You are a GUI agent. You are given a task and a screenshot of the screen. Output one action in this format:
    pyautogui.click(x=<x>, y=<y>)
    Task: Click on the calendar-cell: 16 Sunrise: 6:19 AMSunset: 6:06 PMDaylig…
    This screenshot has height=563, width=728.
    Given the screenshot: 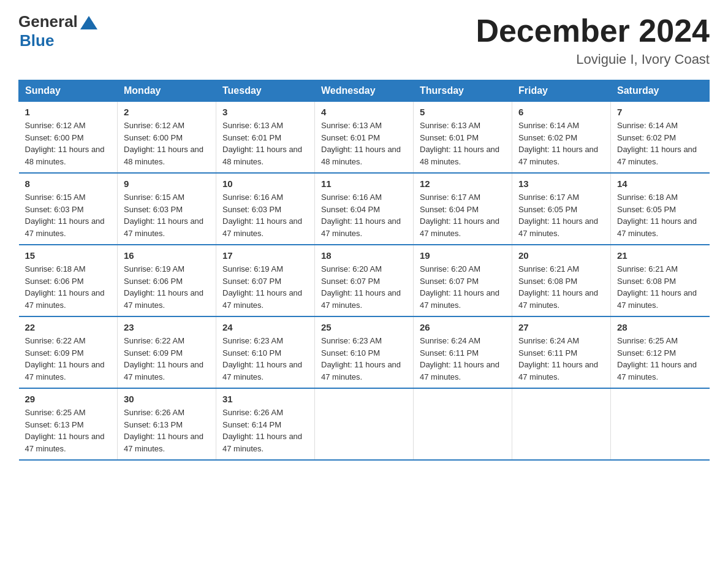 What is the action you would take?
    pyautogui.click(x=167, y=281)
    